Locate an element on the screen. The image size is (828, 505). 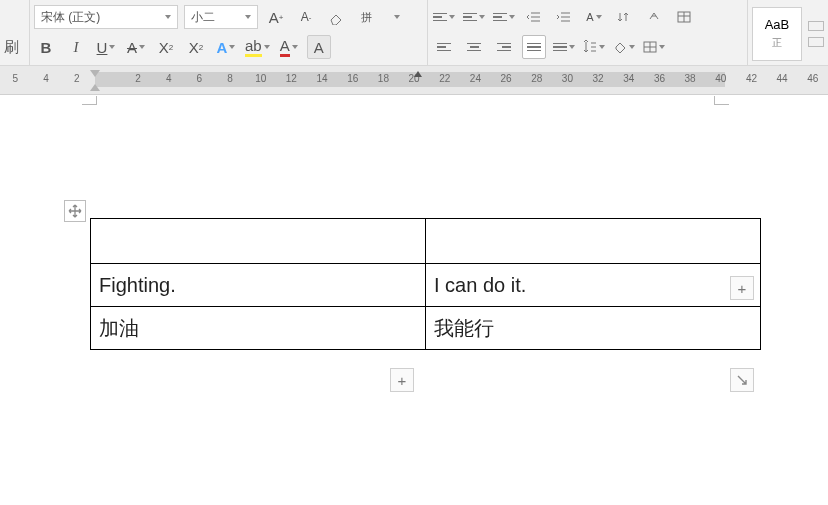
ruler-tick: 16 is located at coordinates (352, 78).